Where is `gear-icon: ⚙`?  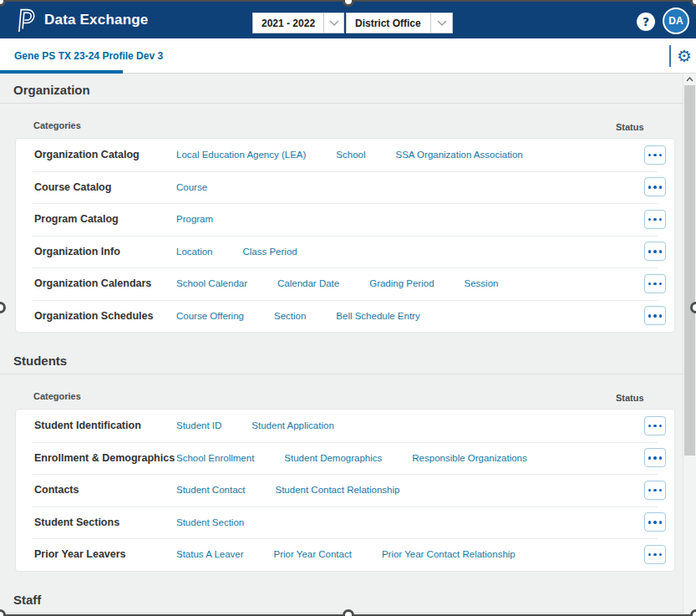 gear-icon: ⚙ is located at coordinates (684, 56).